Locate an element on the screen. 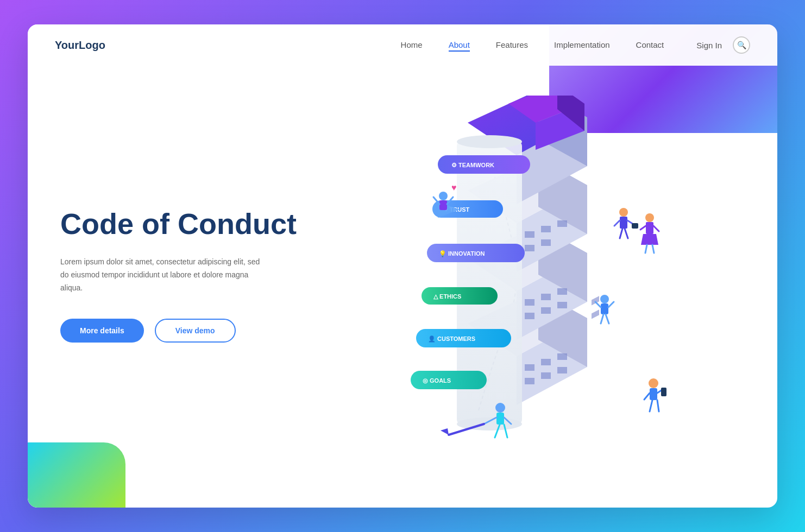 Image resolution: width=805 pixels, height=532 pixels. search-button: 🔍 is located at coordinates (741, 45).